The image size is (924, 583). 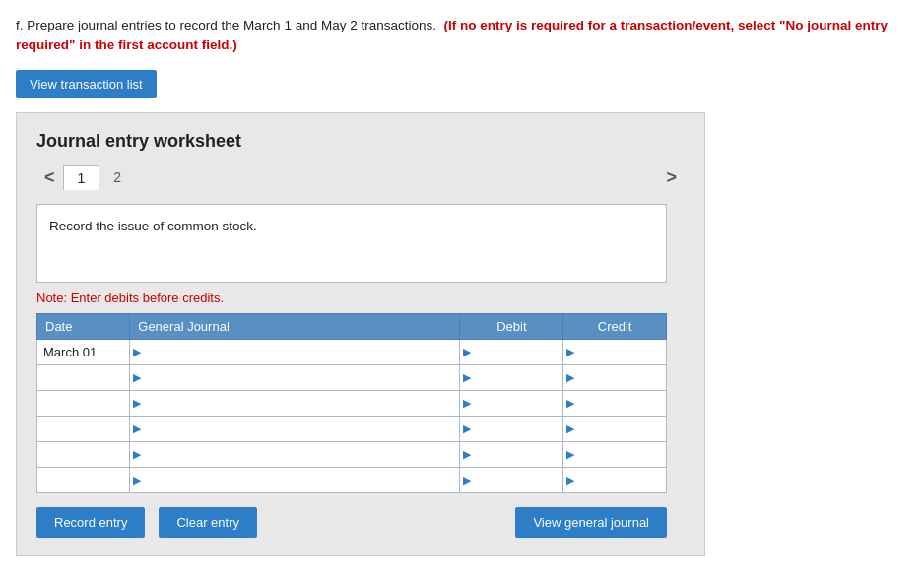 What do you see at coordinates (137, 378) in the screenshot?
I see `row-arrow-journal-1: ▶` at bounding box center [137, 378].